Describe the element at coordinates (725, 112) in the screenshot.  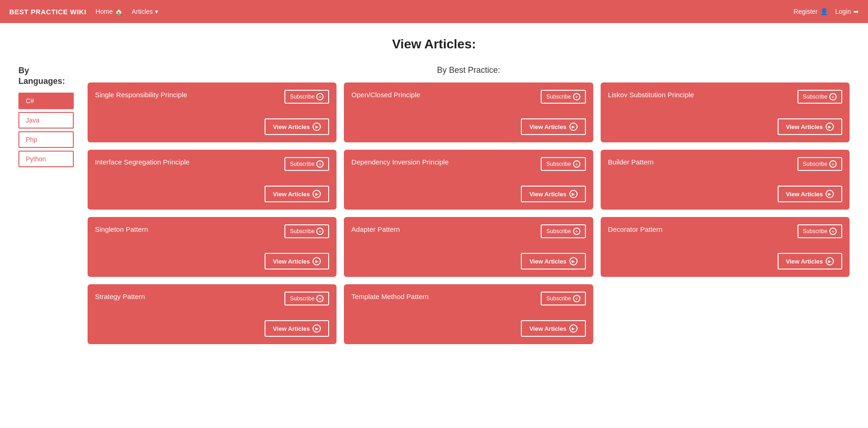
I see `article-card: Liskov Substitution Principle Subscribe …` at that location.